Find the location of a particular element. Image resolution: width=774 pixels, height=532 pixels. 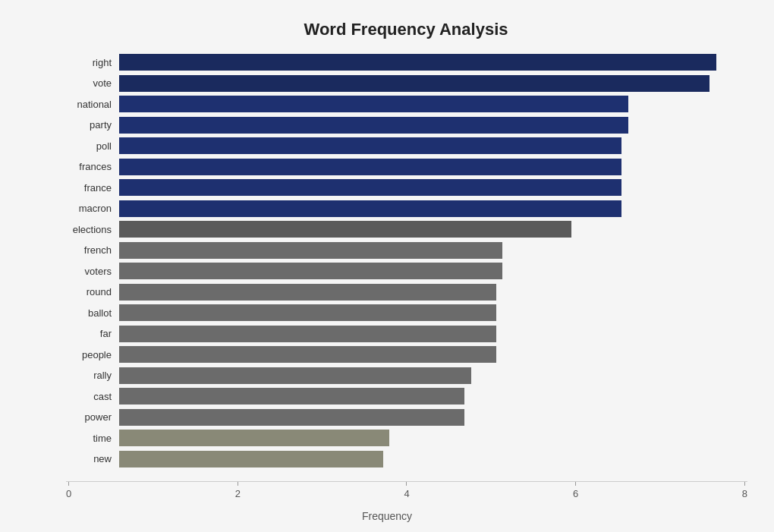

bar-label: france is located at coordinates (92, 188).